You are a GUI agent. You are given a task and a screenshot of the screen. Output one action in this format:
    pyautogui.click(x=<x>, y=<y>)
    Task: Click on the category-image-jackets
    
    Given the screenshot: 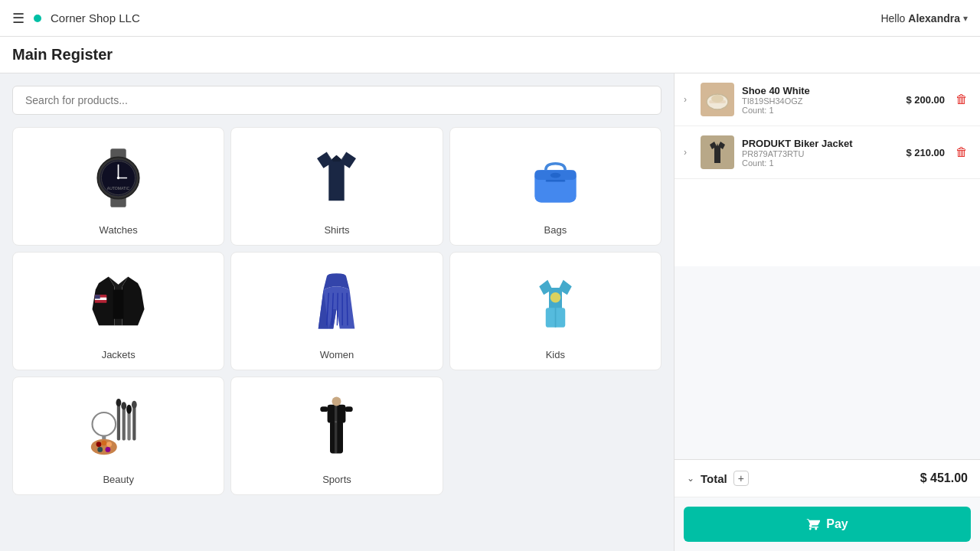 What is the action you would take?
    pyautogui.click(x=118, y=302)
    